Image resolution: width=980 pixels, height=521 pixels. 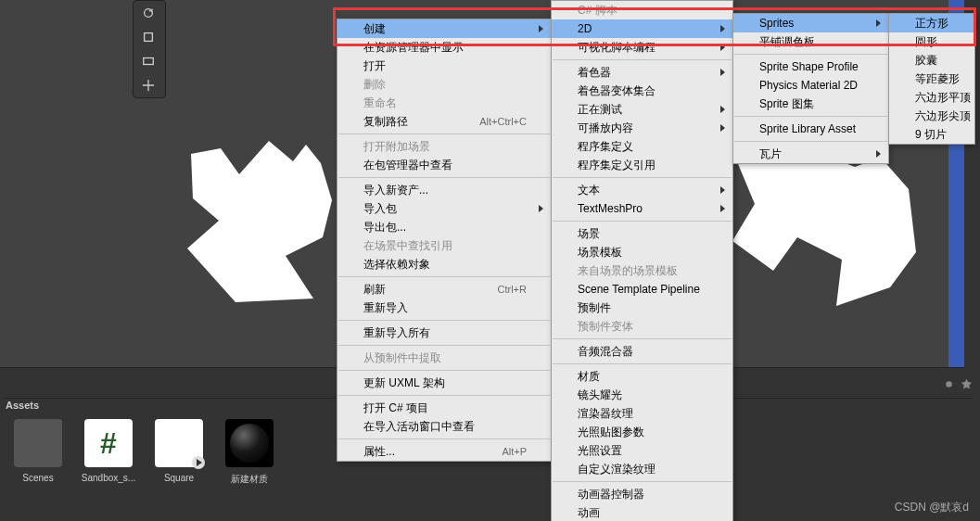 What do you see at coordinates (825, 232) in the screenshot?
I see `sprite-shape-right` at bounding box center [825, 232].